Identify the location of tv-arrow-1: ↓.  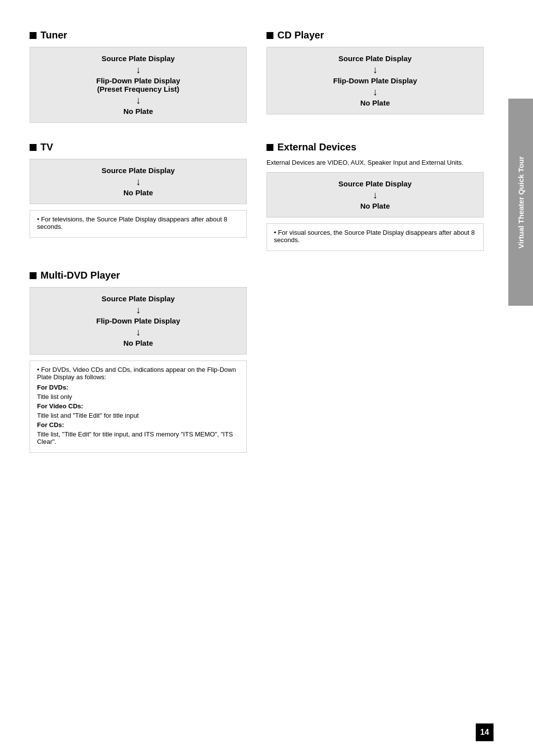
(138, 181).